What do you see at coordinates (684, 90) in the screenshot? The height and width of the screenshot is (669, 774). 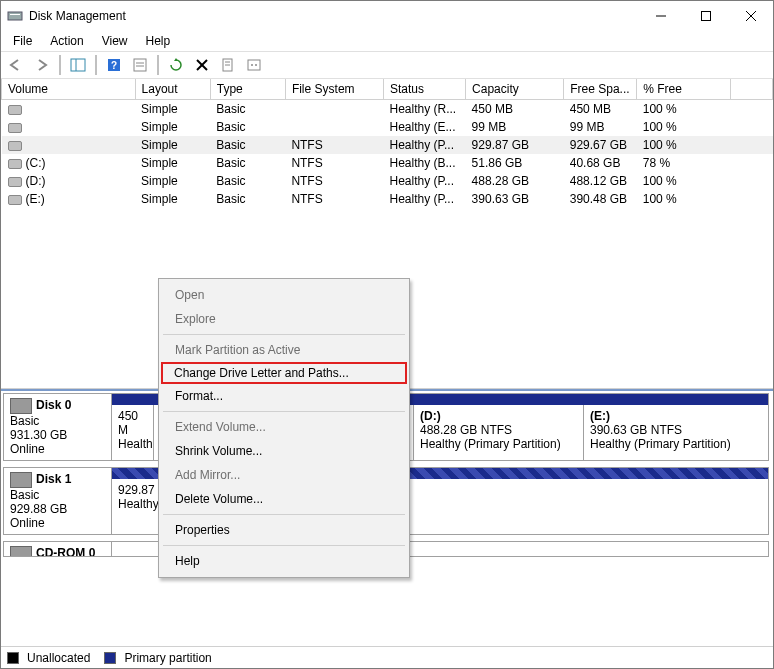 I see `column-header: % Free` at bounding box center [684, 90].